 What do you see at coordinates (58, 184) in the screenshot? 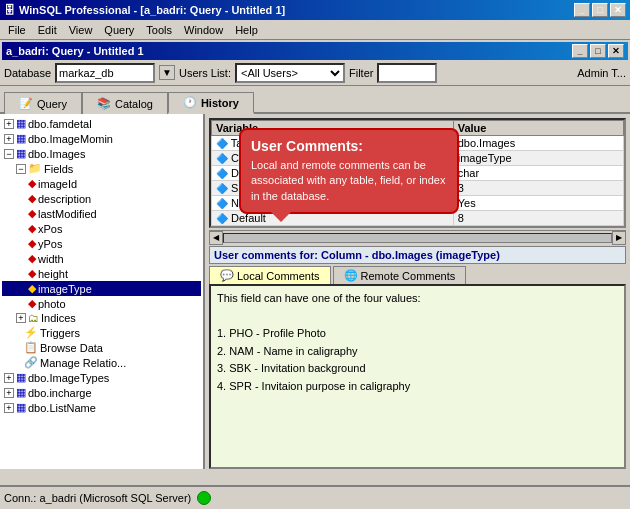
I see `tree-label-imageid: imageId` at bounding box center [58, 184].